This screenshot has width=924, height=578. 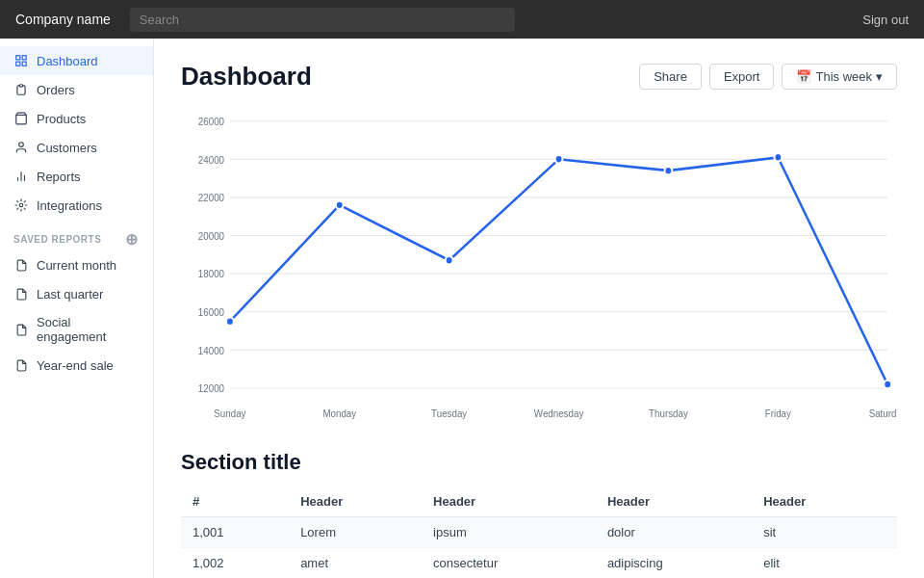 I want to click on table-cell: amet, so click(x=355, y=564).